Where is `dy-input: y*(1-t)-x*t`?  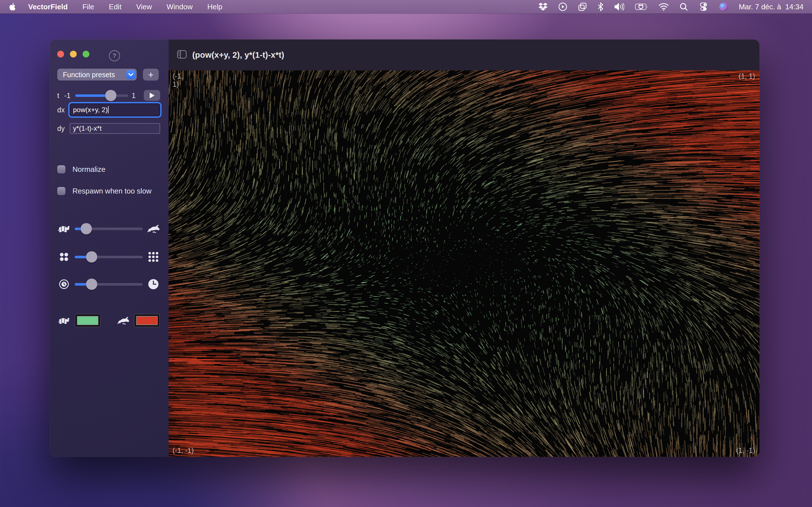
dy-input: y*(1-t)-x*t is located at coordinates (115, 128).